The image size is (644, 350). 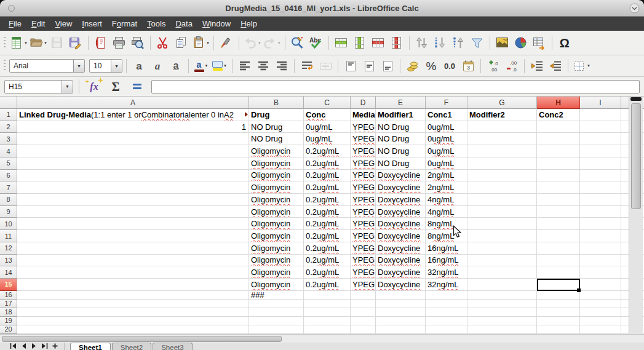 I want to click on cell-E11: Doxycycline, so click(x=401, y=236).